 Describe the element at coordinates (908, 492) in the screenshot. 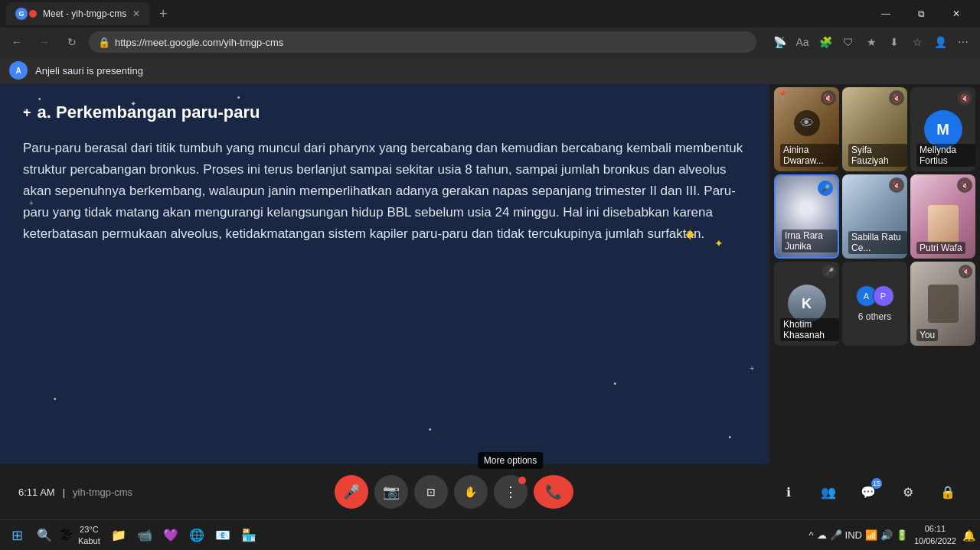

I see `activities-button: ⚙` at that location.